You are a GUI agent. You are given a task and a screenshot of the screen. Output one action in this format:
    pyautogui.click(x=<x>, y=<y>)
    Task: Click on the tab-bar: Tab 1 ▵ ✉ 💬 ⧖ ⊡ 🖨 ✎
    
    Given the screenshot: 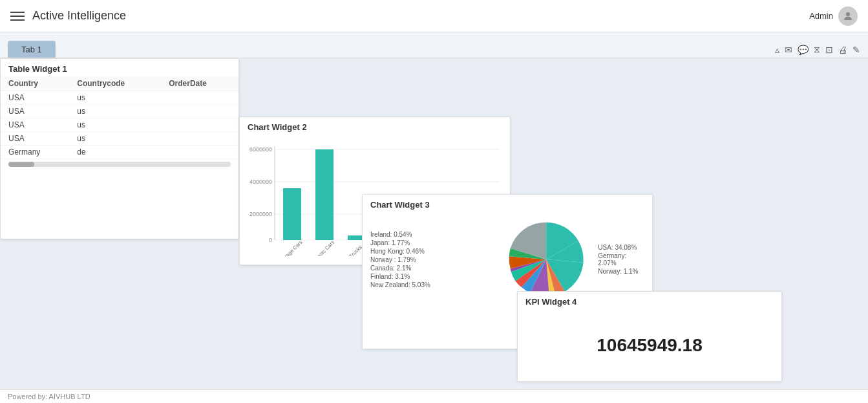 What is the action you would take?
    pyautogui.click(x=434, y=45)
    